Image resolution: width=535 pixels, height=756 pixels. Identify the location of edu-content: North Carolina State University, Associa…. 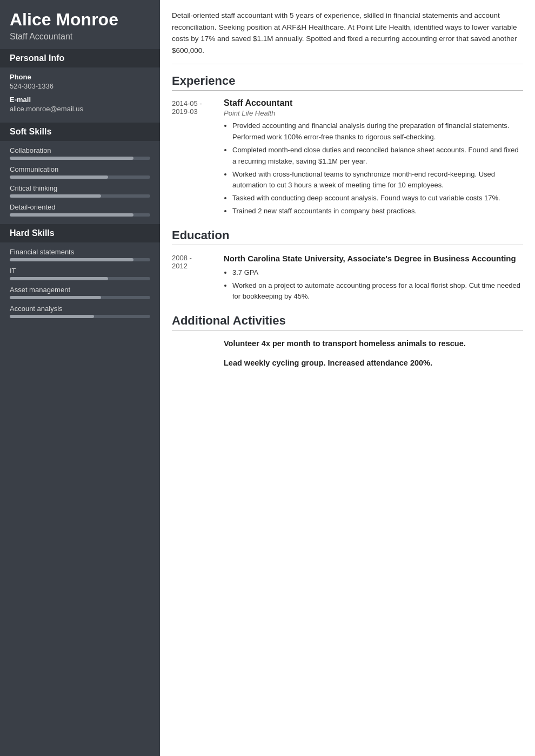
(373, 279).